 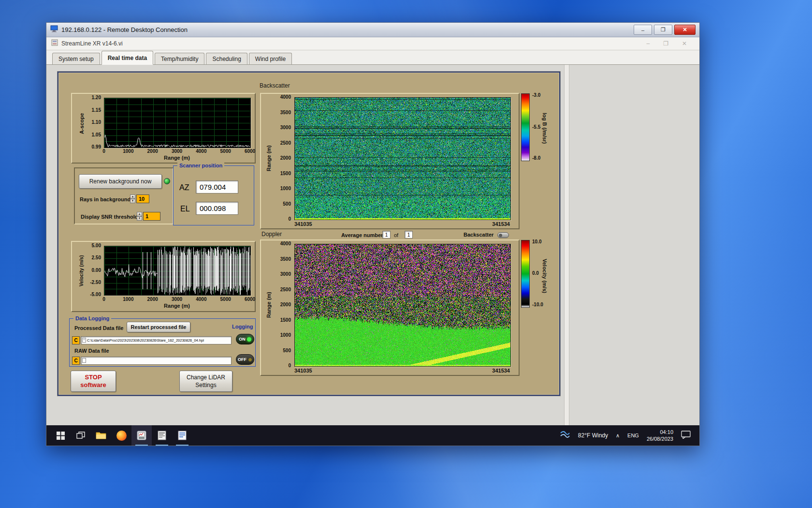 I want to click on y-tick-label: 3500, so click(x=282, y=259).